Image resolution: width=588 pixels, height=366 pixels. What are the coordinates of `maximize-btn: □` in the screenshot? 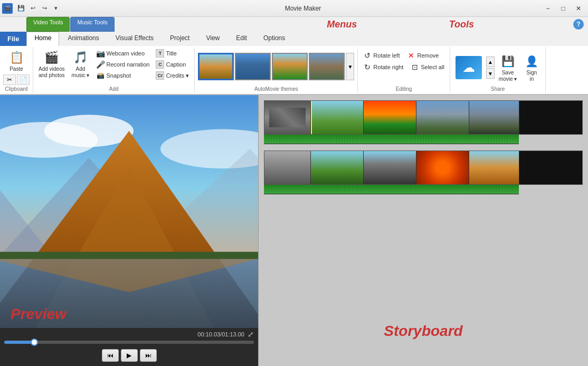 It's located at (563, 8).